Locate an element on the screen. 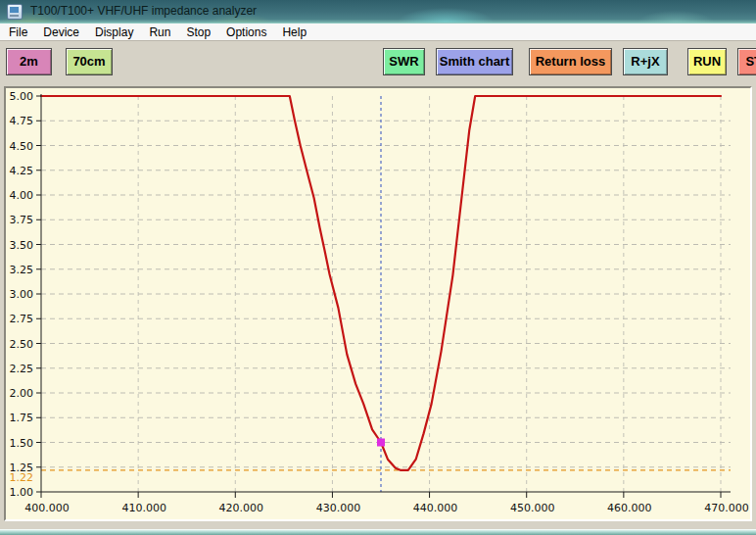 The height and width of the screenshot is (535, 756). y-tick-label: 4.25 is located at coordinates (22, 170).